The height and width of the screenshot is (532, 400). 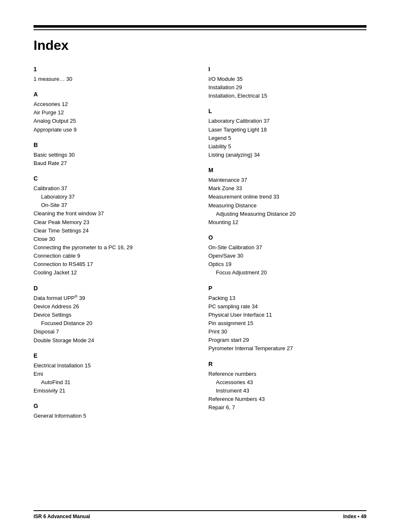 I want to click on section-entries: Calibration 37Laboratory 37On-Site 37Cle…, so click(x=112, y=231).